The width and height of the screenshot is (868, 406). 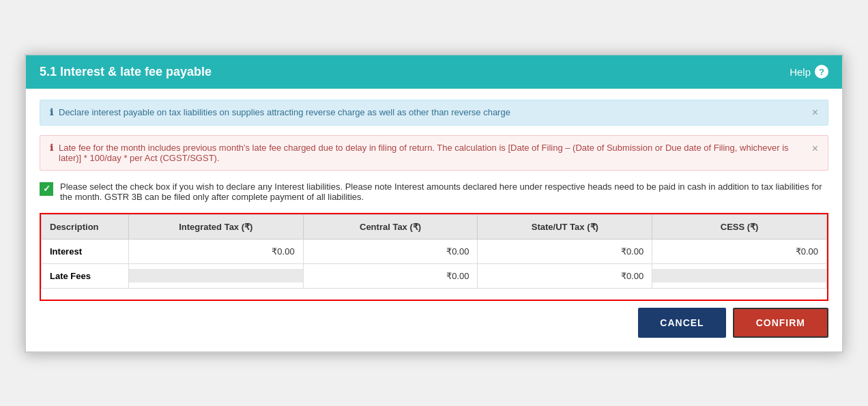 I want to click on col-cess: CESS (₹), so click(x=740, y=227).